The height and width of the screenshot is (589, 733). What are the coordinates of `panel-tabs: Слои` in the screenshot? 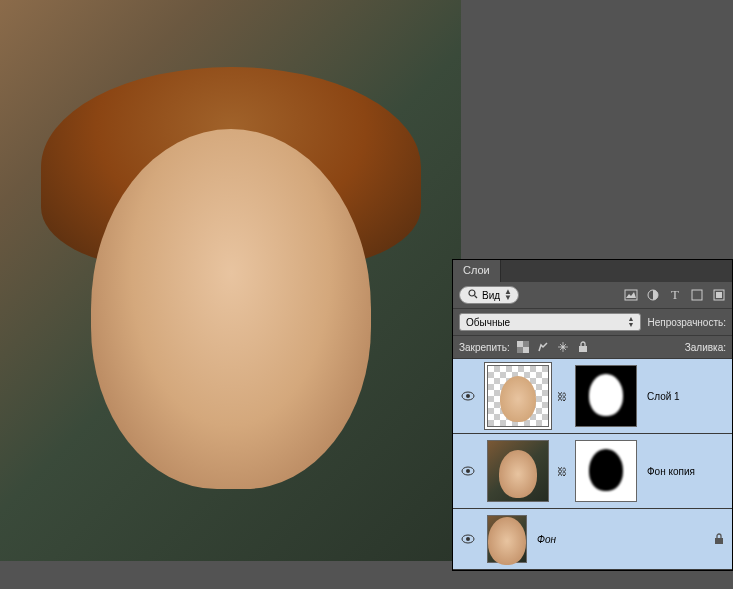 It's located at (592, 271).